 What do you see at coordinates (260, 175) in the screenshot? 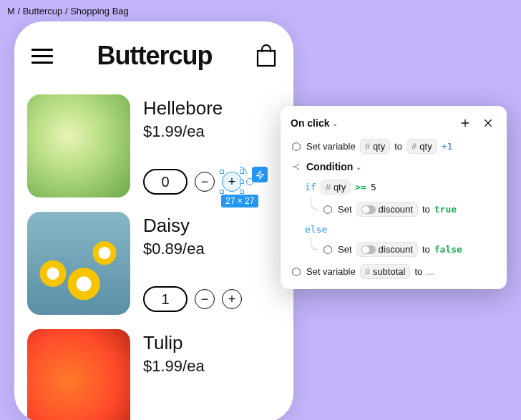
I see `interaction-badge-icon` at bounding box center [260, 175].